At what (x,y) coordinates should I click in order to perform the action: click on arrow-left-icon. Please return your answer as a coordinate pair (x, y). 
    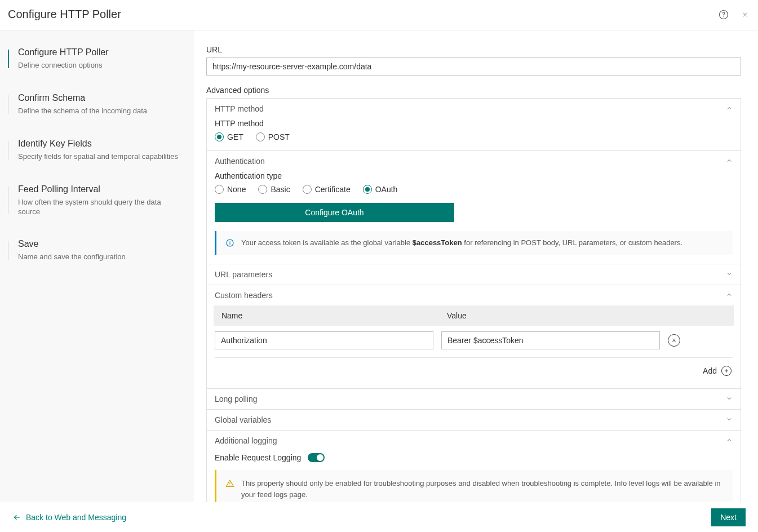
    Looking at the image, I should click on (17, 517).